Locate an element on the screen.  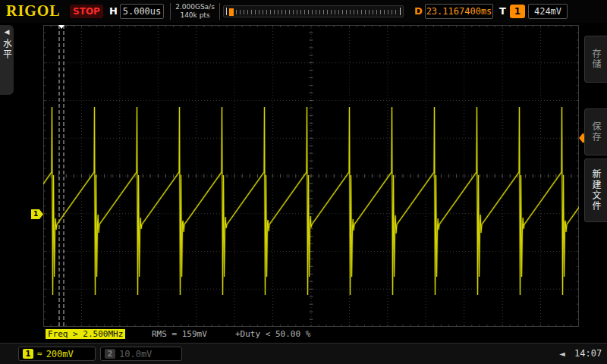
memory-depth: 140k pts is located at coordinates (195, 15).